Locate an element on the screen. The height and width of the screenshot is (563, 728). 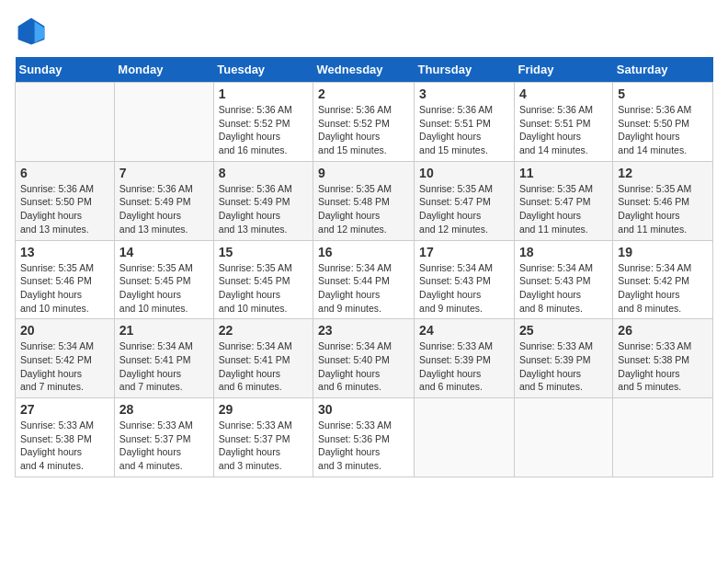
calendar-cell: 23Sunrise: 5:34 AMSunset: 5:40 PMDayligh… is located at coordinates (364, 359).